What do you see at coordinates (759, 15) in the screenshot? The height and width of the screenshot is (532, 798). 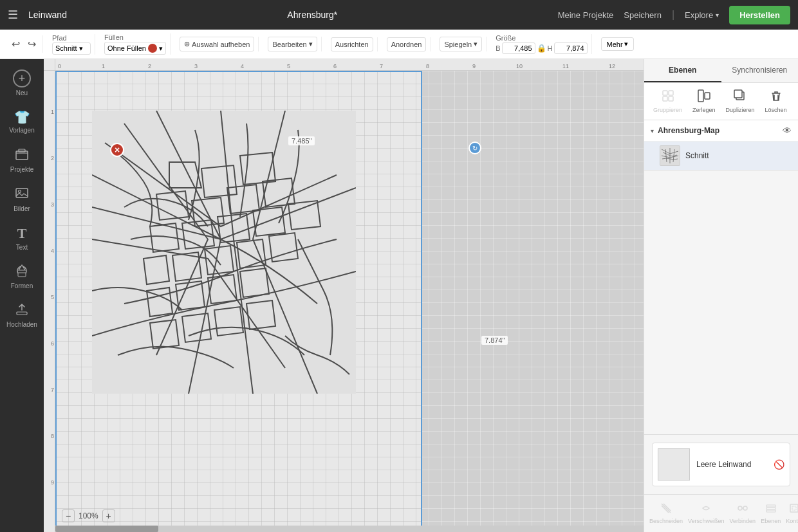 I see `herstellen-button: Herstellen` at bounding box center [759, 15].